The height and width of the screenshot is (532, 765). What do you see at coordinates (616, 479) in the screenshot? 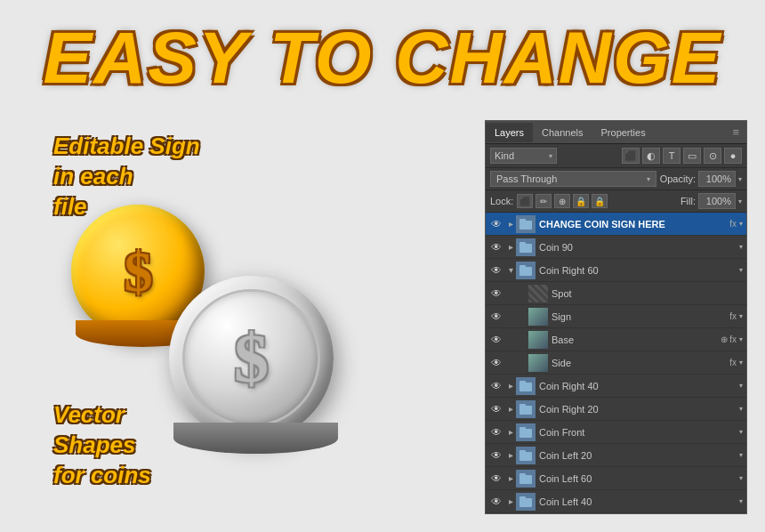
I see `layer-item: 👁▸Coin Left 60▾` at bounding box center [616, 479].